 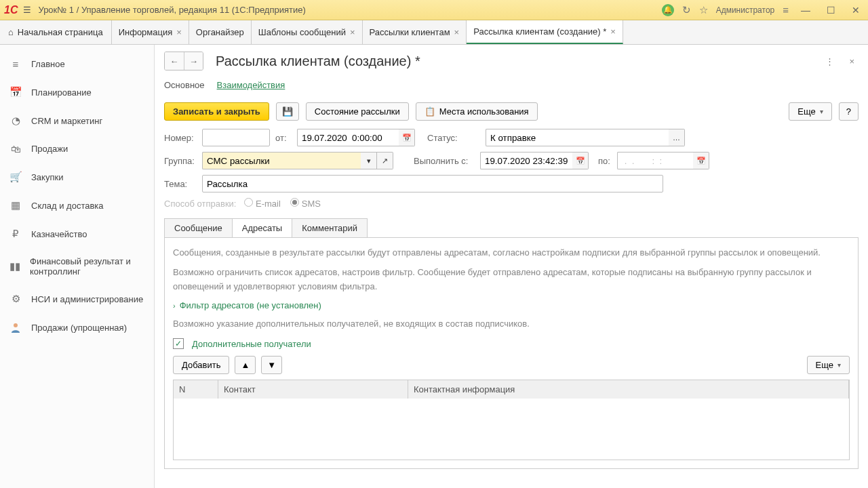 I want to click on open-icon: ↗, so click(x=385, y=161).